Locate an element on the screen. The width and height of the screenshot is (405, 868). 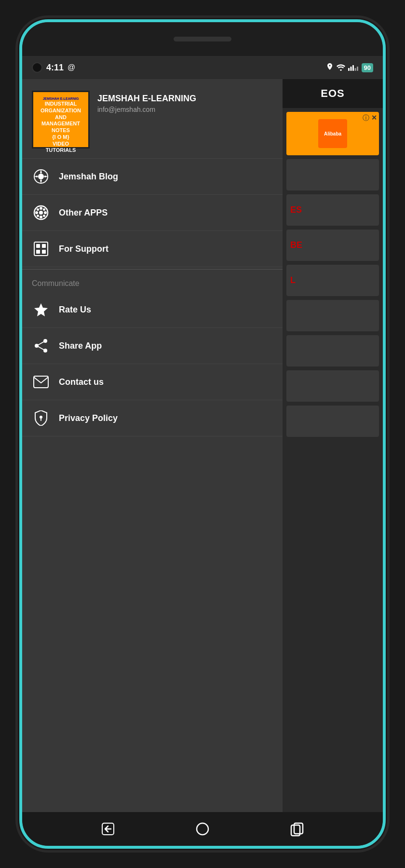
support-icon is located at coordinates (41, 249).